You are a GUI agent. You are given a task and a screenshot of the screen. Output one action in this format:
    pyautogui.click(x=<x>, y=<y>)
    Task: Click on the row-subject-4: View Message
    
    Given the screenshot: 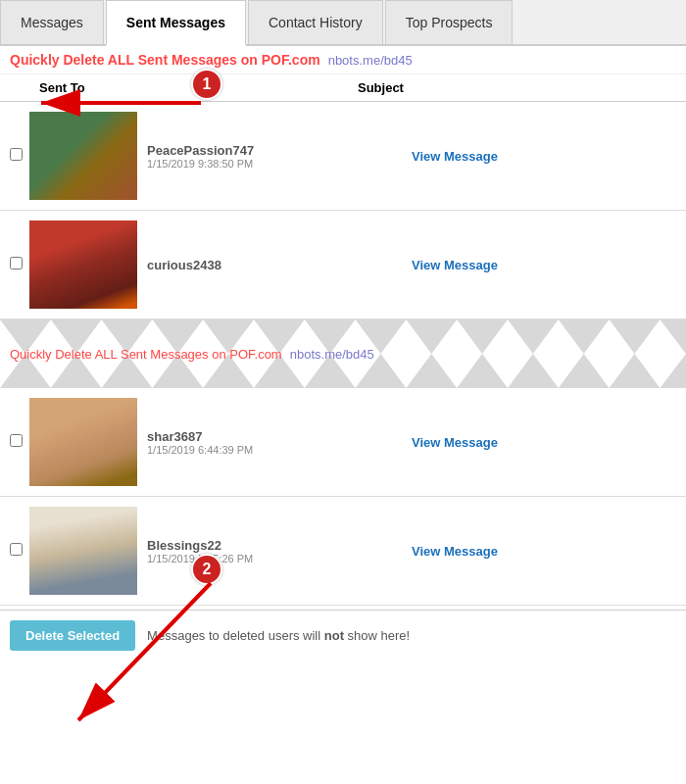 What is the action you would take?
    pyautogui.click(x=544, y=551)
    